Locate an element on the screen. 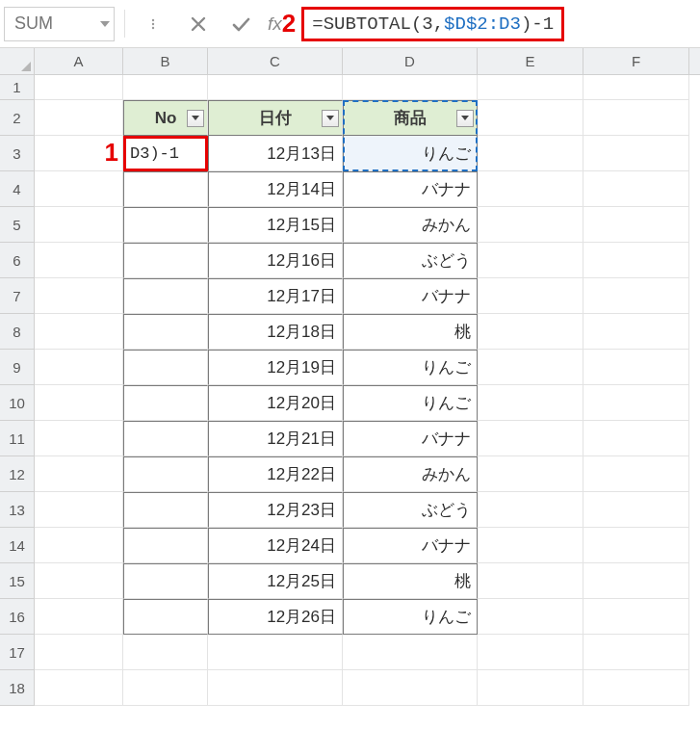  row-header-3: 3 is located at coordinates (17, 154).